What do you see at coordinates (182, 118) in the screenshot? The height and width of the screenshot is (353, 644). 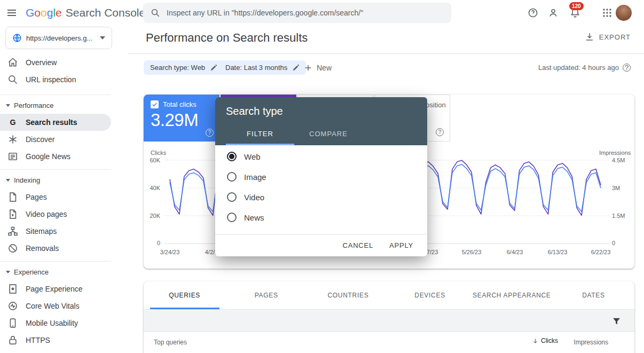 I see `metric-card-total-clicks: Total clicks 3.29M ?` at bounding box center [182, 118].